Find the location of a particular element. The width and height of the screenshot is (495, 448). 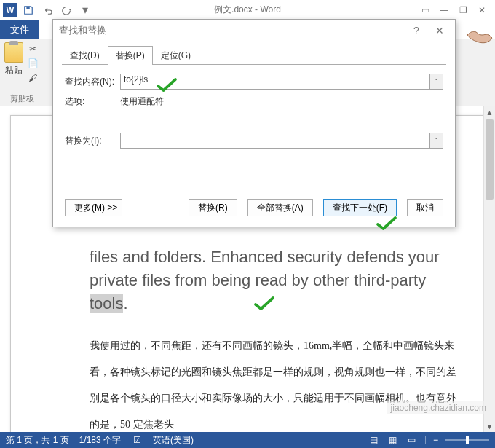

word-count: 1/183 个字 is located at coordinates (100, 440).